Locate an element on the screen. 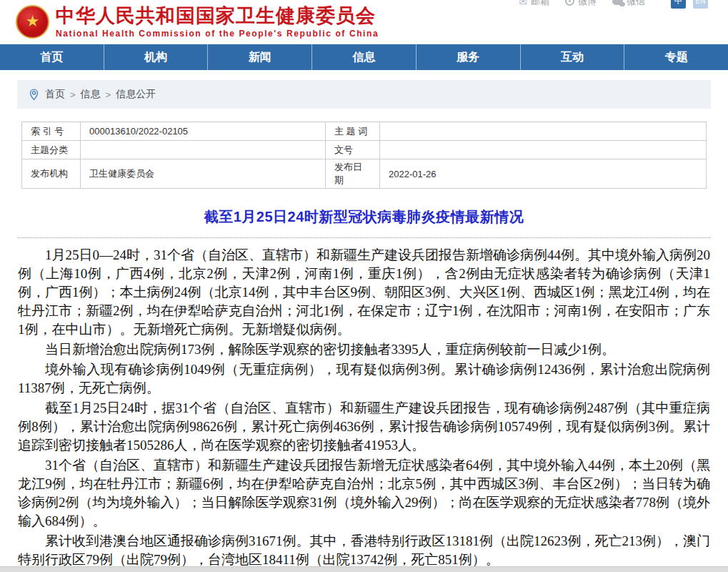 This screenshot has width=728, height=572. article-paragraph: 境外输入现有确诊病例1049例（无重症病例），现有疑似病例3例。累计确诊病例12… is located at coordinates (364, 379).